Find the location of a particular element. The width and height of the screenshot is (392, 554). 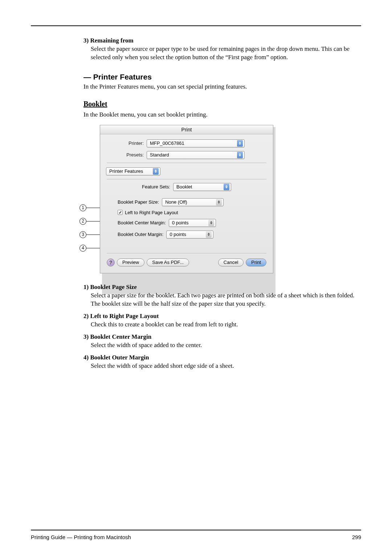

left-right-label: Left to Right Page Layout is located at coordinates (152, 213).